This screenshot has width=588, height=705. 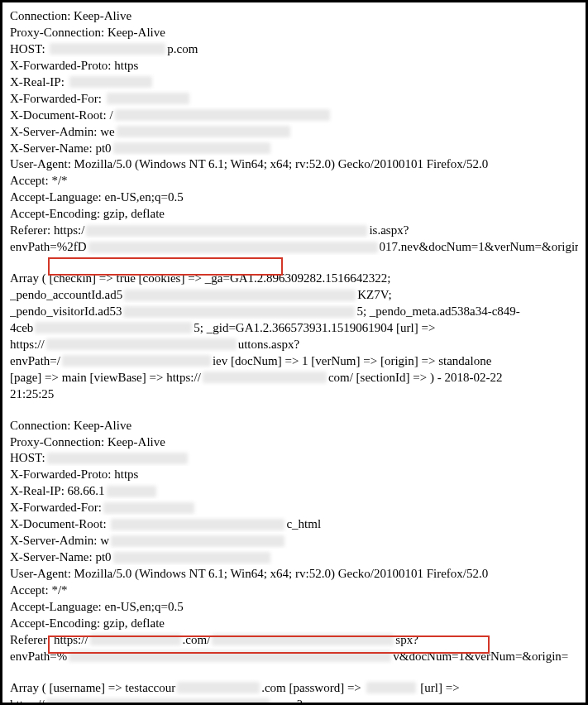 I want to click on txt: is.aspx?, so click(x=389, y=230).